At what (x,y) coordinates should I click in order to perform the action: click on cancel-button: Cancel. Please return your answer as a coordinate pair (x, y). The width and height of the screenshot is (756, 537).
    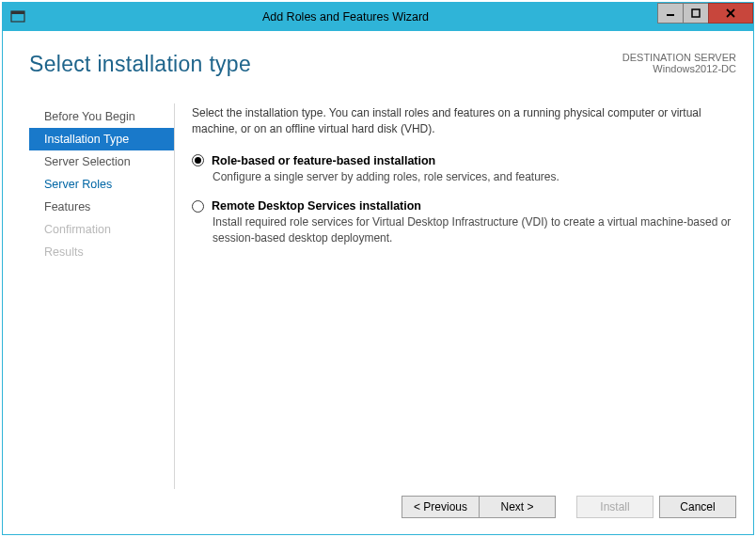
    Looking at the image, I should click on (698, 507).